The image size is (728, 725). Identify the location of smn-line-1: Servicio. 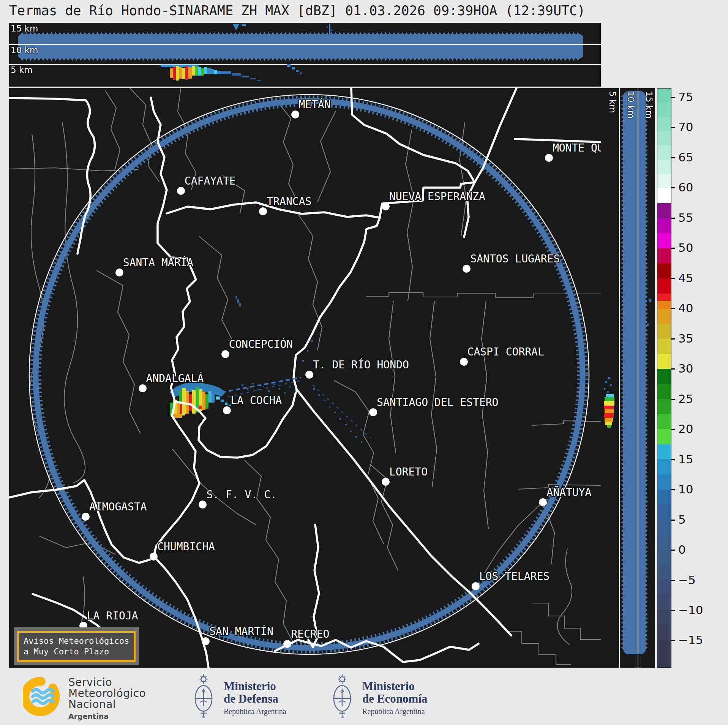
(107, 682).